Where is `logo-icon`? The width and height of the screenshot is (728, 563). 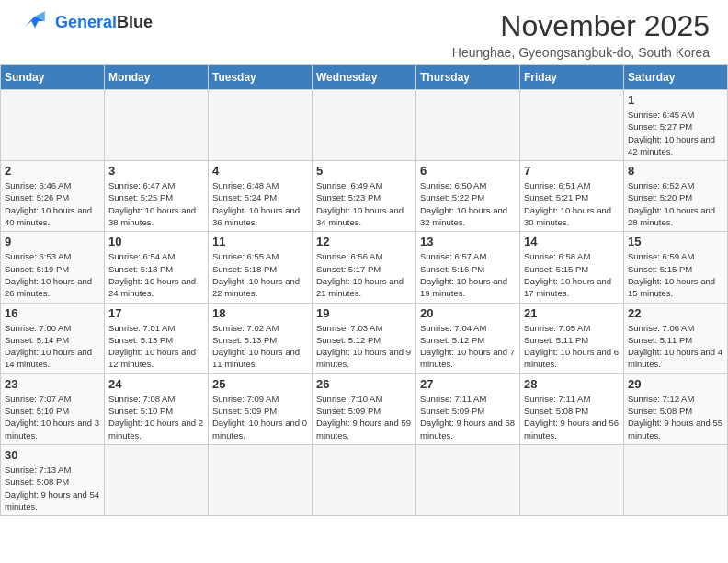
logo-icon is located at coordinates (35, 22).